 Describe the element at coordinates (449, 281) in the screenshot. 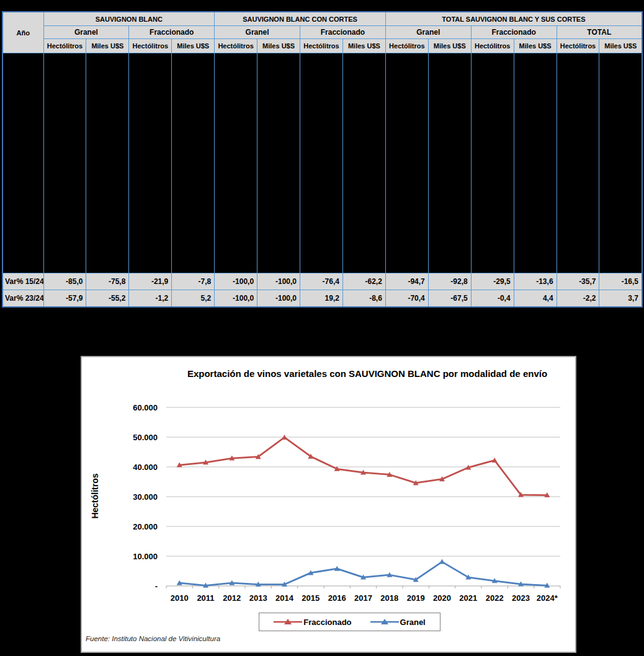

I see `var-value-cell: -92,8` at that location.